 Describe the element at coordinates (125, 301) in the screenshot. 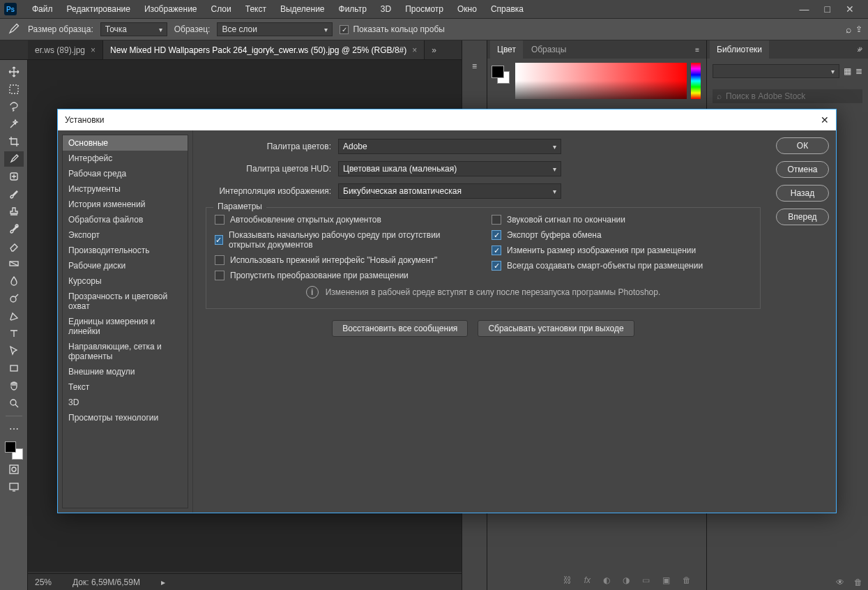

I see `prefs-category-item: Прозрачность и цветовой охват` at that location.